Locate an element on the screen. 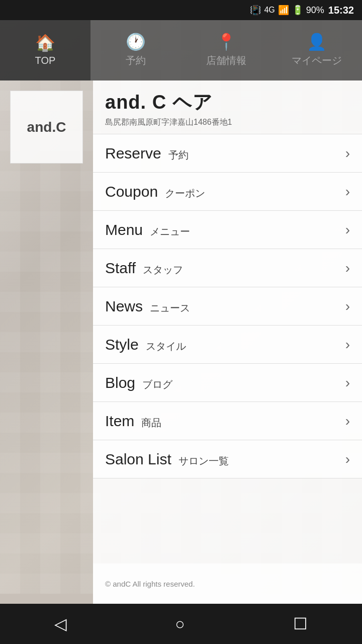 This screenshot has width=362, height=644. tab-reserve: 🕐 予約 is located at coordinates (136, 50).